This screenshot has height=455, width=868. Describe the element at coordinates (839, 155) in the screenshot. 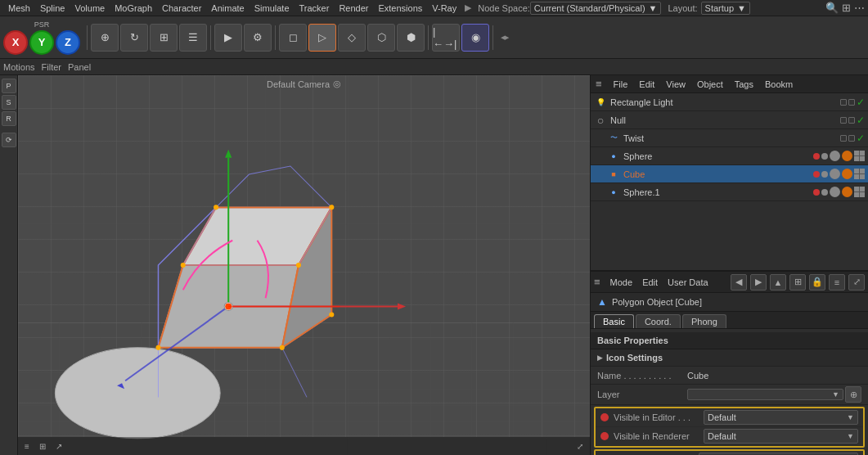

I see `sphere-controls` at that location.